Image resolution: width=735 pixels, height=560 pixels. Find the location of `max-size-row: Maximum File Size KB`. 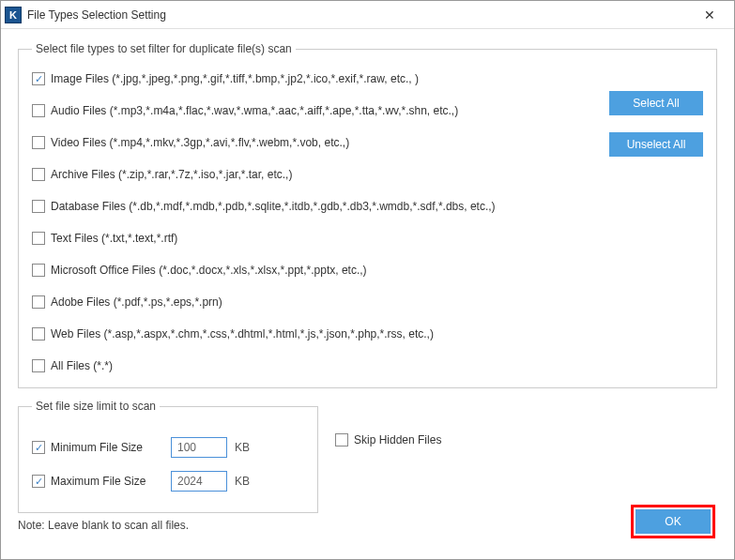

max-size-row: Maximum File Size KB is located at coordinates (168, 481).